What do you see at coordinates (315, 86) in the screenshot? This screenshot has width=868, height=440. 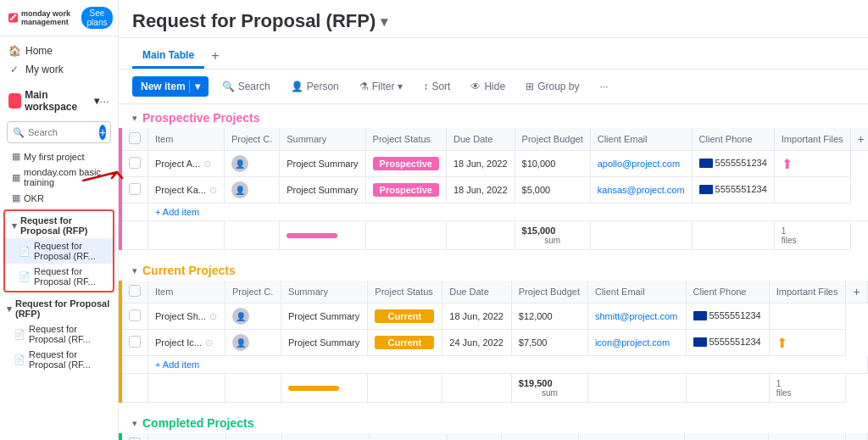 I see `person-button: 👤 Person` at bounding box center [315, 86].